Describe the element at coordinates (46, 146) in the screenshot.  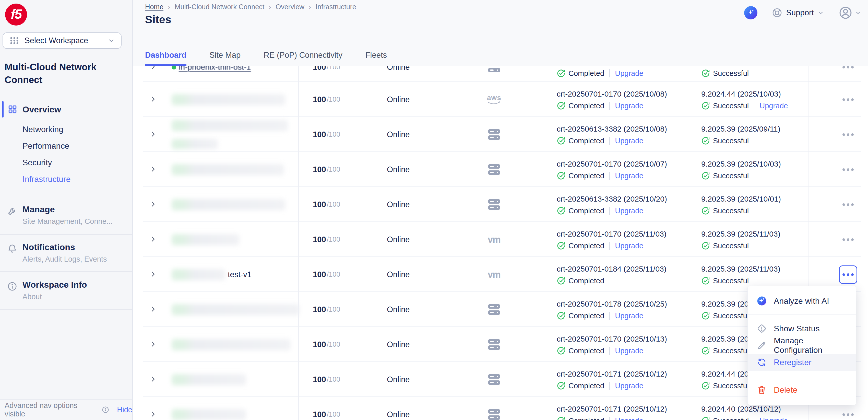
I see `sidebar-item-performance: Performance` at that location.